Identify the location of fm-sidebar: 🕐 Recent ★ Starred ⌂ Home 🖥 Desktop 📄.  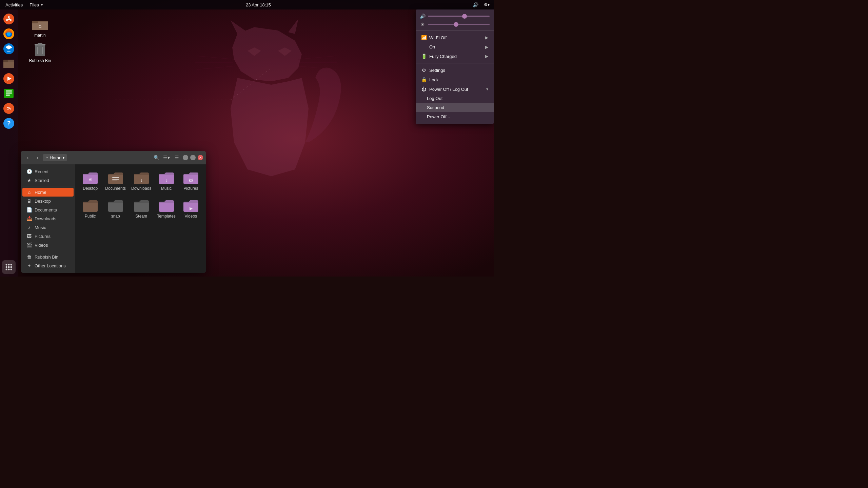
(48, 219).